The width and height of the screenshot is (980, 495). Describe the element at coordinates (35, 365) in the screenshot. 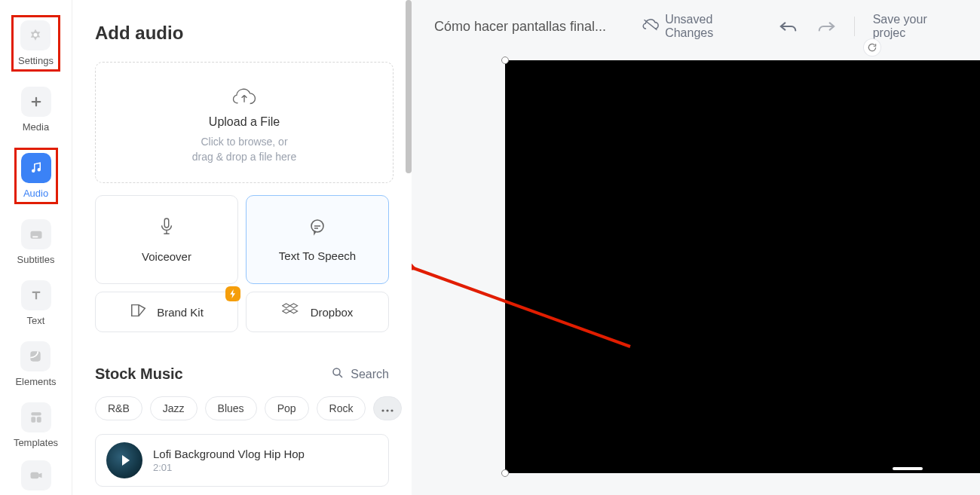

I see `sidebar-item-elements: Elements` at that location.